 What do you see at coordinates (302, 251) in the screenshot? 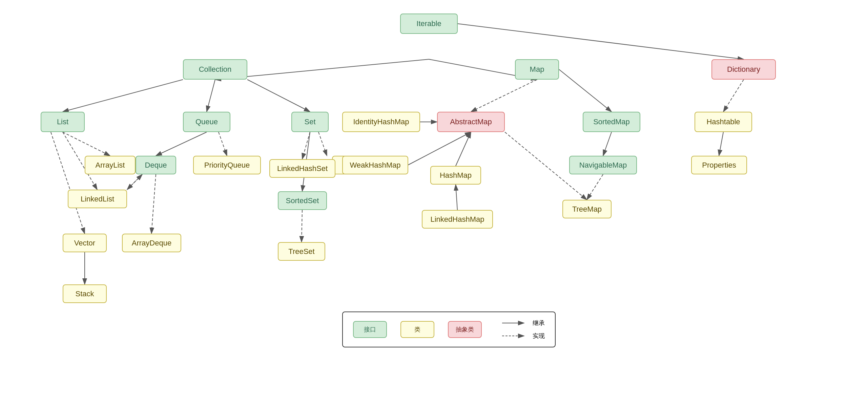
I see `node-treeset: TreeSet` at bounding box center [302, 251].